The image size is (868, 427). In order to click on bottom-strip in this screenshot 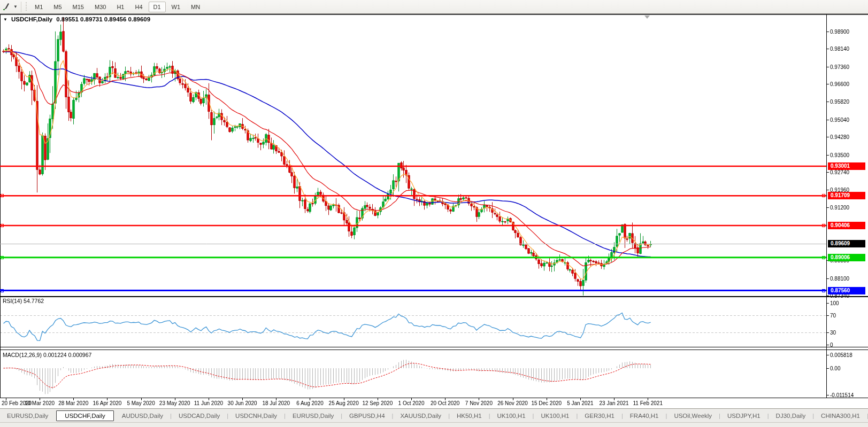, I will do `click(434, 424)`.